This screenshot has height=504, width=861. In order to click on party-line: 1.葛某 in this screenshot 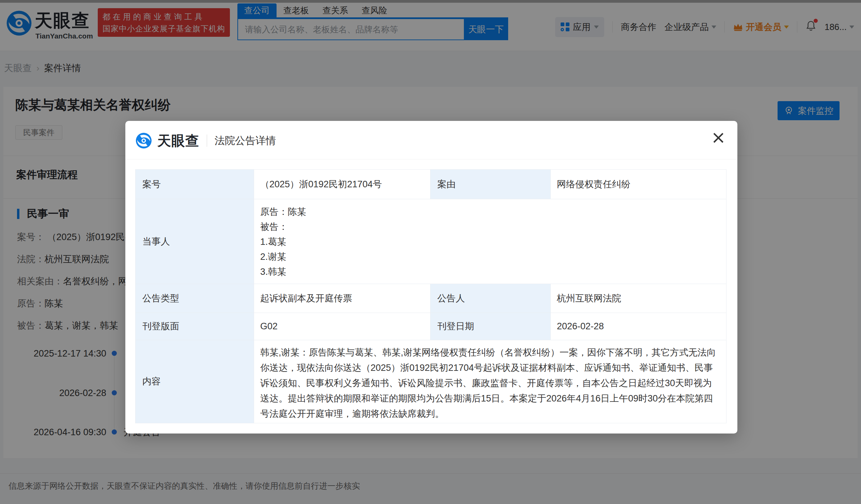, I will do `click(490, 242)`.